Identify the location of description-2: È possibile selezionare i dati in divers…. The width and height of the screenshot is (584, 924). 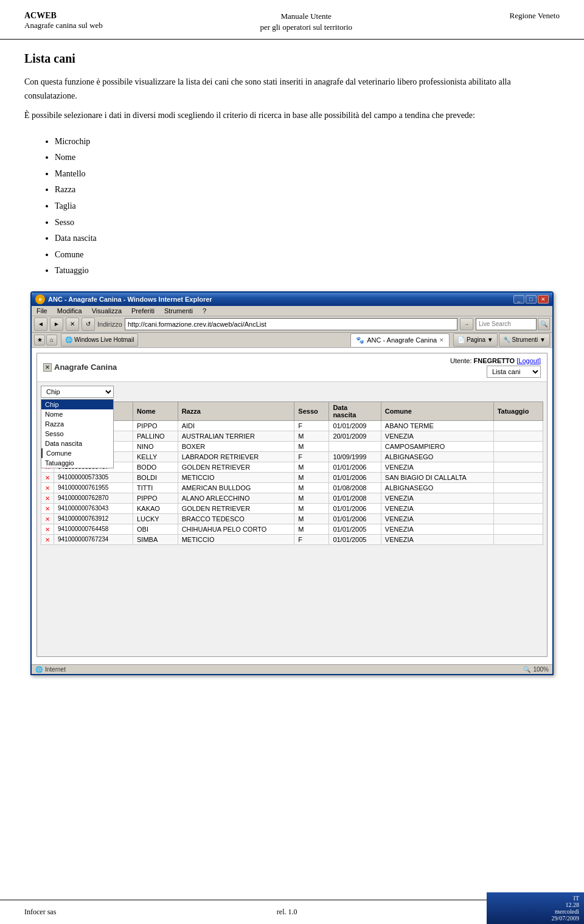
(292, 116).